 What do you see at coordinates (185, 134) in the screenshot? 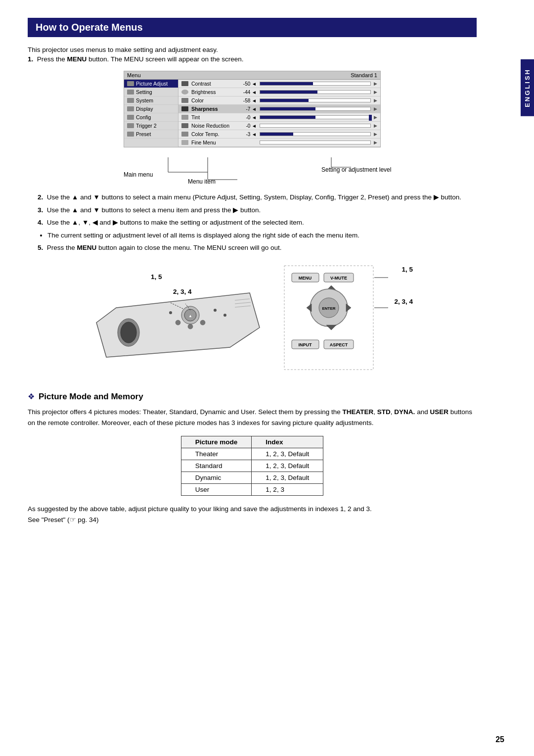
I see `color-temp-icon` at bounding box center [185, 134].